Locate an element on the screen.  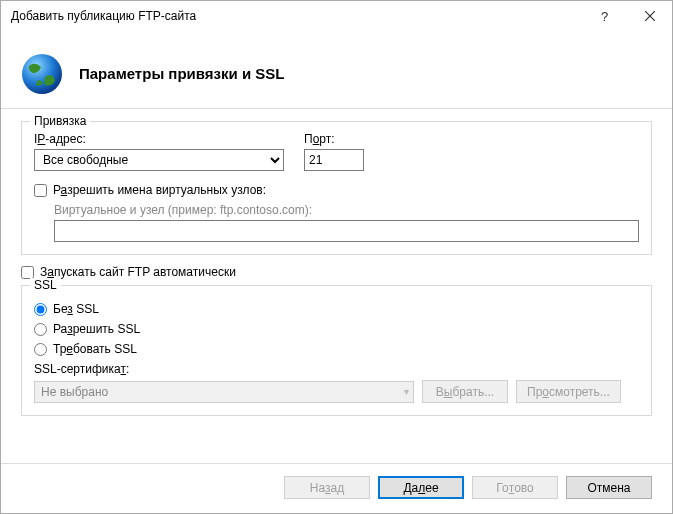
page-title: Параметры привязки и SSL is located at coordinates (182, 74).